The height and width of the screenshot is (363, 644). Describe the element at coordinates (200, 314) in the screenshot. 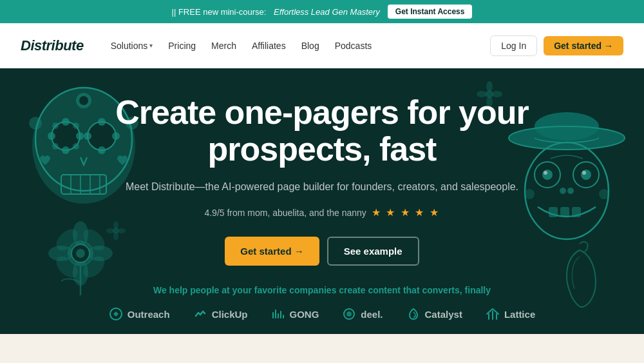

I see `clickup-icon` at that location.